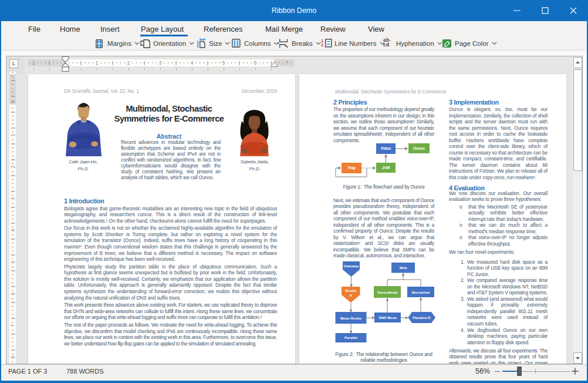 The height and width of the screenshot is (383, 588). I want to click on svg-text: Parallel, so click(351, 337).